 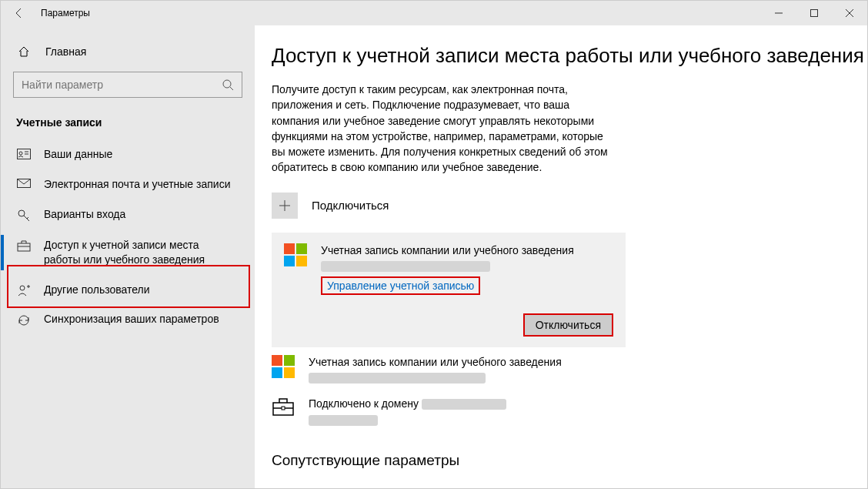 What do you see at coordinates (228, 85) in the screenshot?
I see `search-icon` at bounding box center [228, 85].